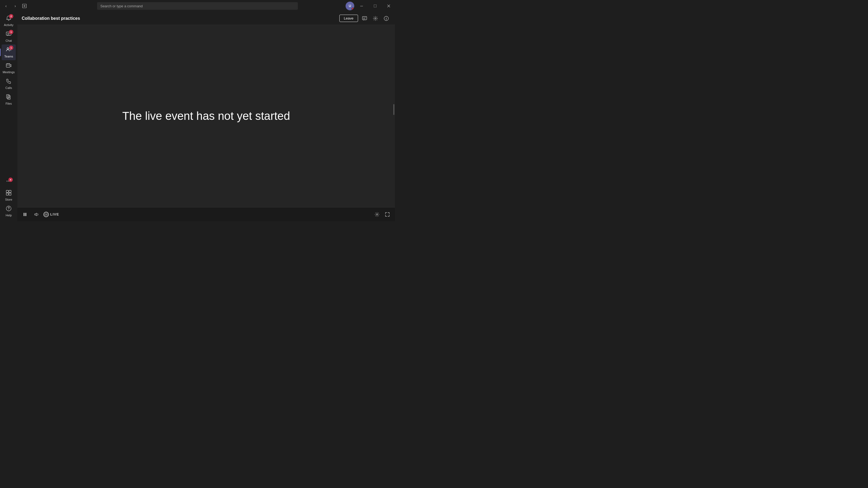  I want to click on sidebar-item-label: Chat, so click(9, 41).